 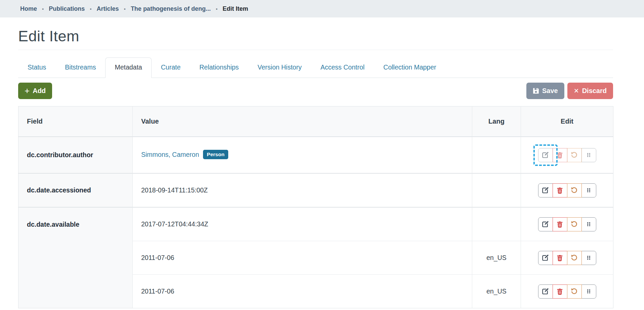 I want to click on discard-button-label: Discard, so click(x=594, y=91).